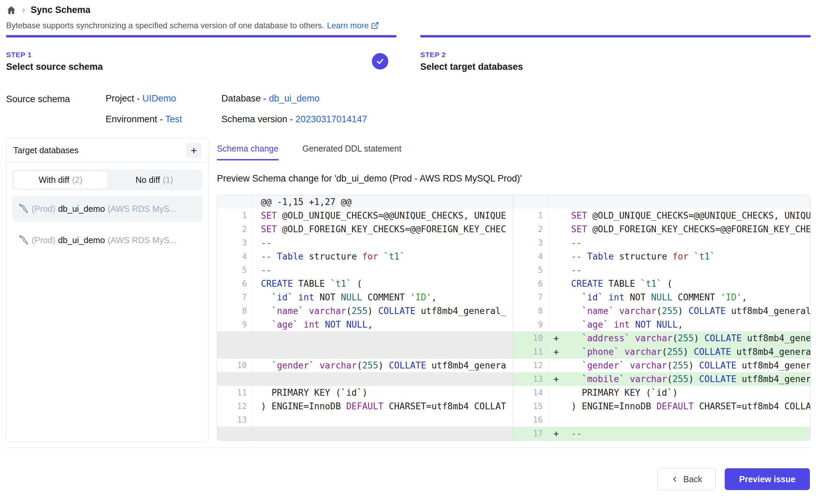  Describe the element at coordinates (365, 393) in the screenshot. I see `diff-row-left-11: 11 PRIMARY KEY (`id`)` at that location.